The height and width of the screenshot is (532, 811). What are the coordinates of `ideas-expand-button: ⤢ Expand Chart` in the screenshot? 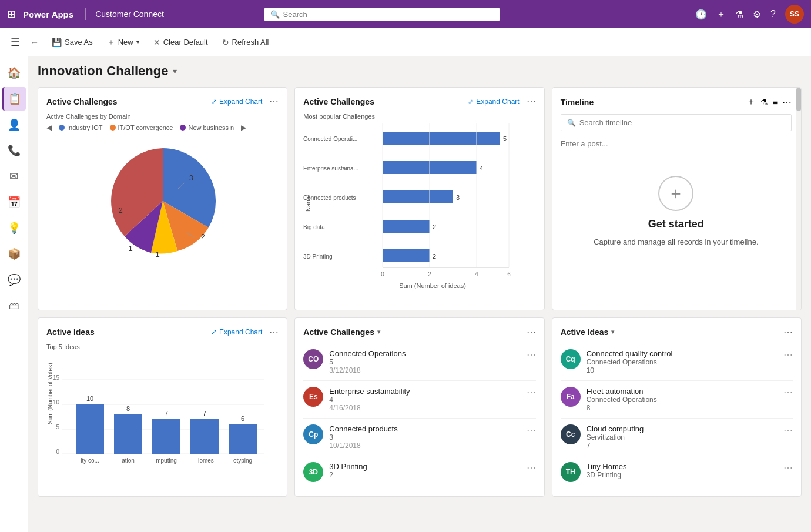 It's located at (236, 332).